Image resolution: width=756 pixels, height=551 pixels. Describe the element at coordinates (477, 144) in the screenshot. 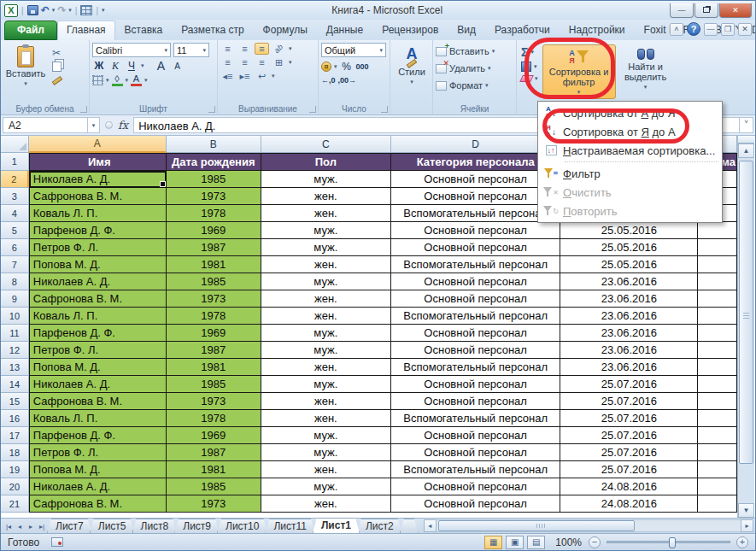

I see `column-header-D: D` at that location.